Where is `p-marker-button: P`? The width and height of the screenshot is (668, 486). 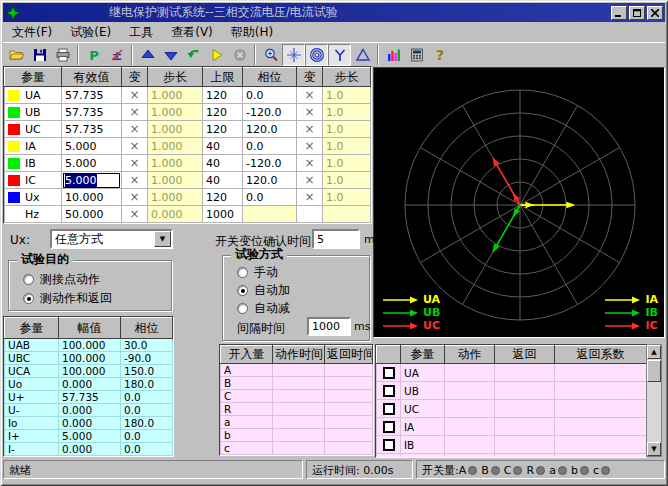
p-marker-button: P is located at coordinates (94, 55).